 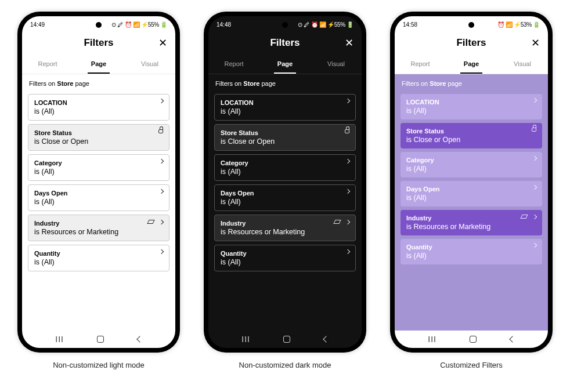 I want to click on status-bar: 14:58⏰ 📶 ⚡53% 🔋, so click(x=471, y=24).